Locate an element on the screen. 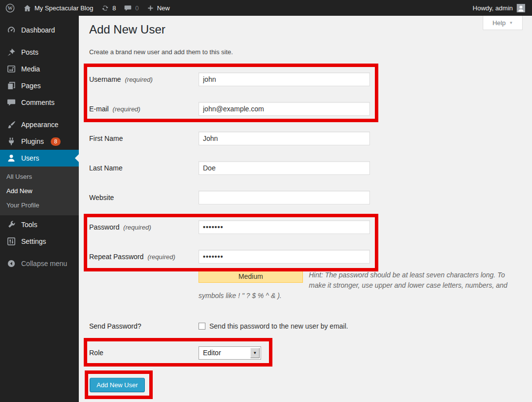  send-password-checkbox is located at coordinates (202, 326).